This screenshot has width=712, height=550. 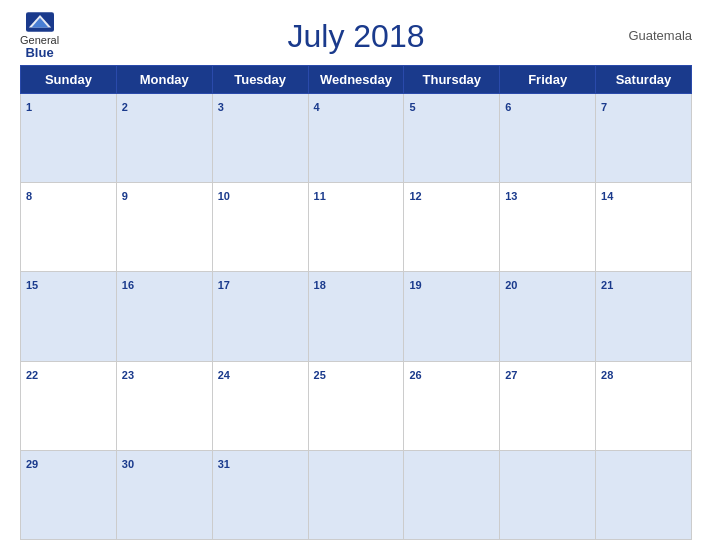 What do you see at coordinates (164, 316) in the screenshot?
I see `calendar-day: 16` at bounding box center [164, 316].